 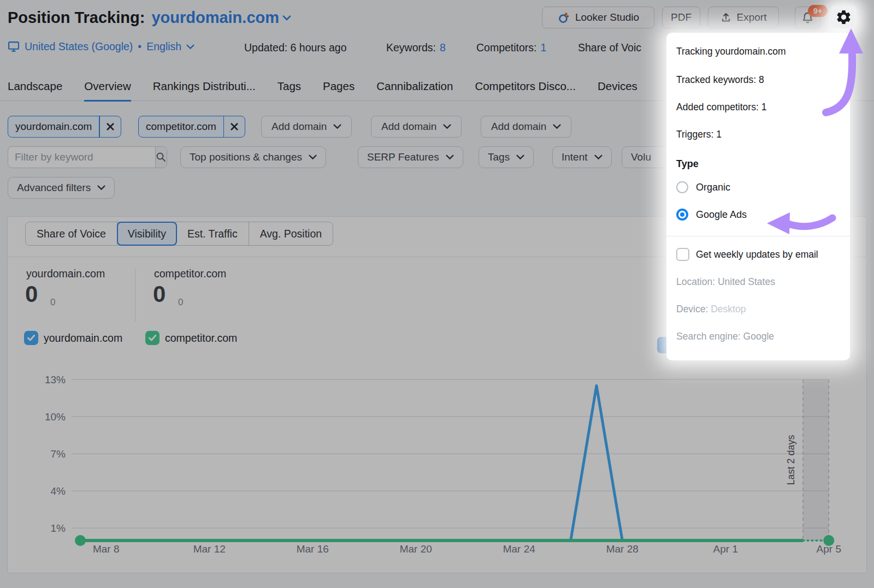 What do you see at coordinates (843, 17) in the screenshot?
I see `gear-icon` at bounding box center [843, 17].